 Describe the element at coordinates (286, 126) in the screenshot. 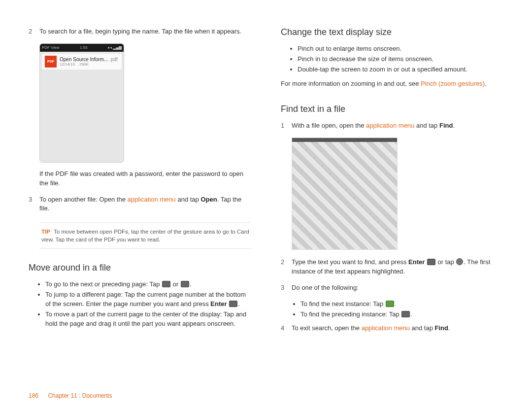

I see `step-number: 1` at that location.